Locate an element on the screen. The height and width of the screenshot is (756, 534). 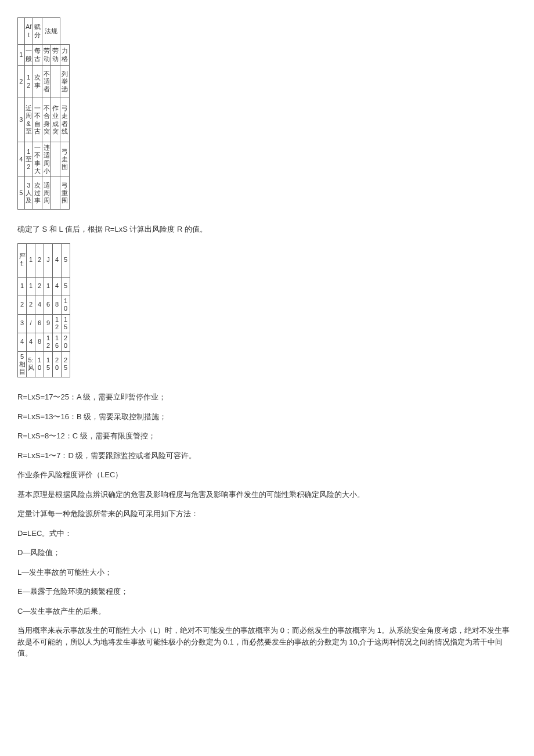
lec-principle: 基本原理是根据风险点辨识确定的危害及影响程度与危害及影响事件发生的可能性乘积确定… is located at coordinates (267, 495).